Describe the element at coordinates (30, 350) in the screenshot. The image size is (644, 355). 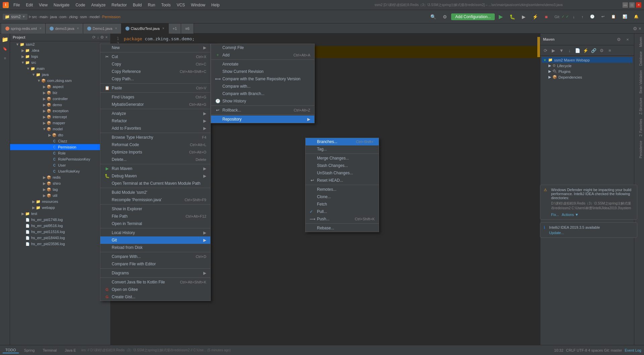
I see `bottom-tool-spring: Spring` at that location.